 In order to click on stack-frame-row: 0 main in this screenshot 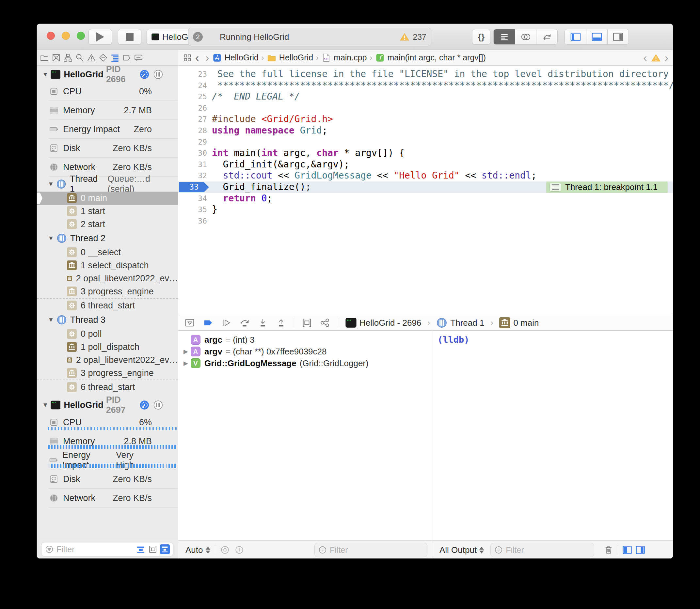, I will do `click(107, 198)`.